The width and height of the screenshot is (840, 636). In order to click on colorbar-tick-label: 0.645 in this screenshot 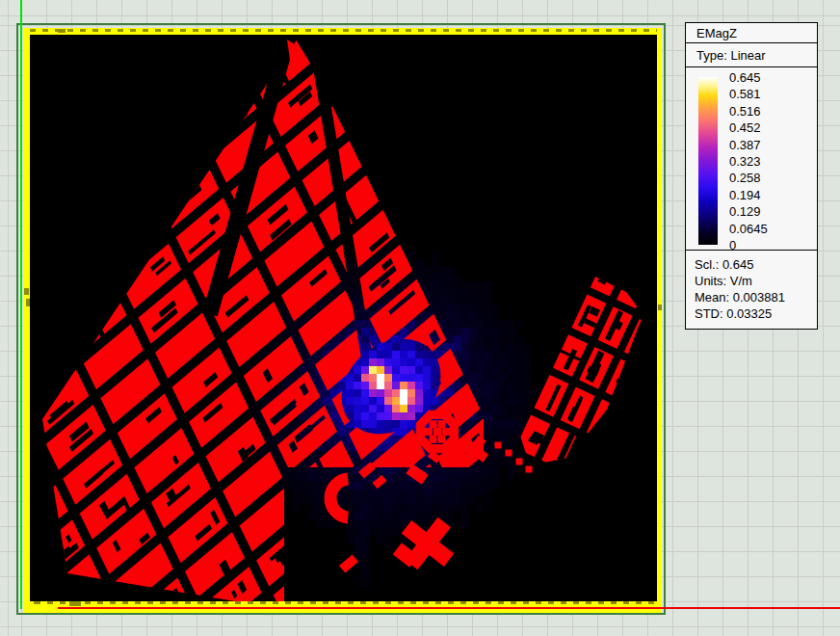, I will do `click(746, 77)`.